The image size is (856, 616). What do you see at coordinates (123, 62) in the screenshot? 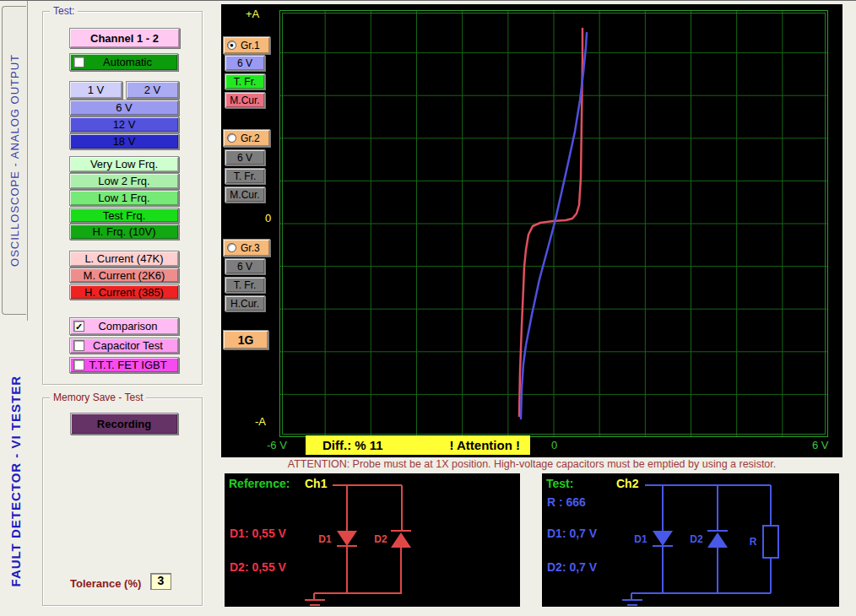
I see `automatic-toggle: Automatic` at bounding box center [123, 62].